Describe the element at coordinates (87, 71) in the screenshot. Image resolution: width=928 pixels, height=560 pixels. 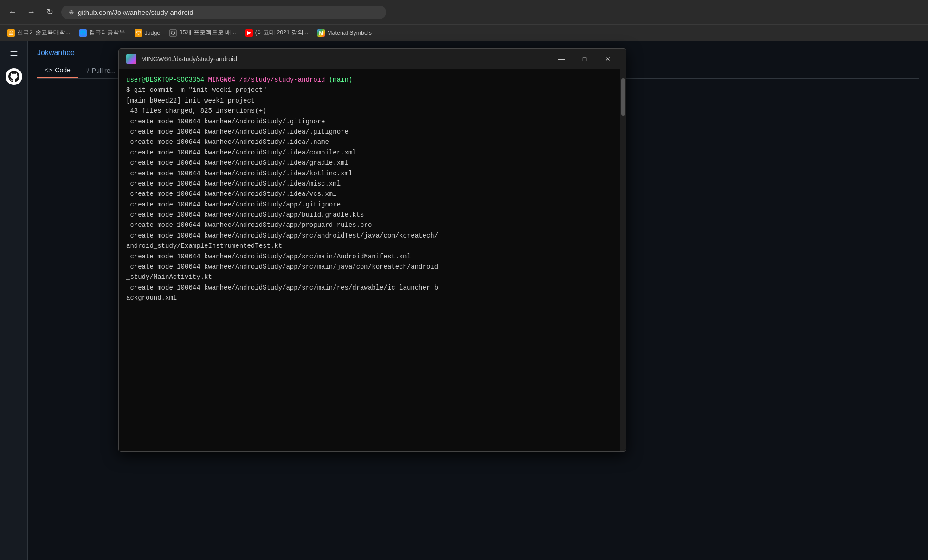
I see `pullreq-icon: ⑂` at that location.